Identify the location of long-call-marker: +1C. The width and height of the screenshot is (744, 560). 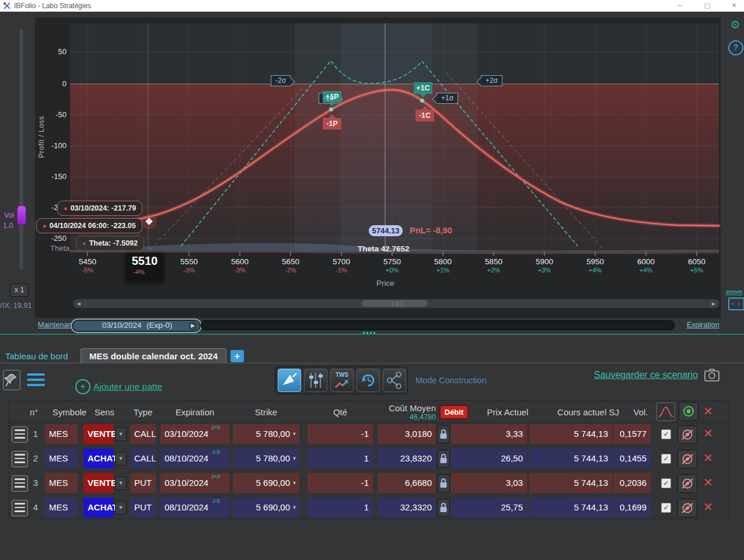
(423, 88).